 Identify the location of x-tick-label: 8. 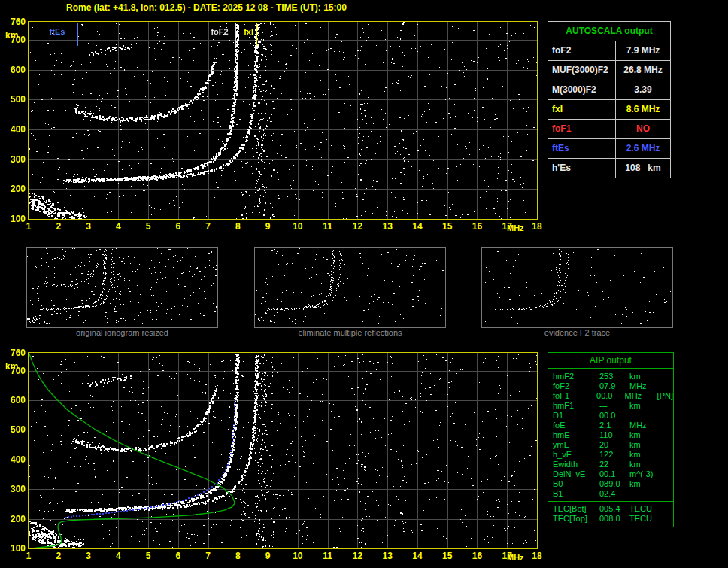
(238, 226).